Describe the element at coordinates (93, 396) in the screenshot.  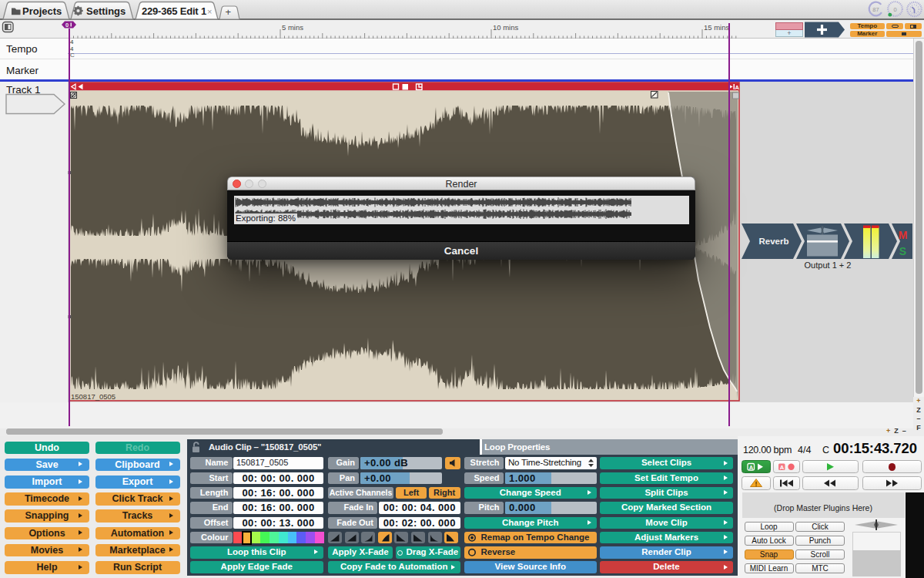
I see `svg-text: 150817_0505` at that location.